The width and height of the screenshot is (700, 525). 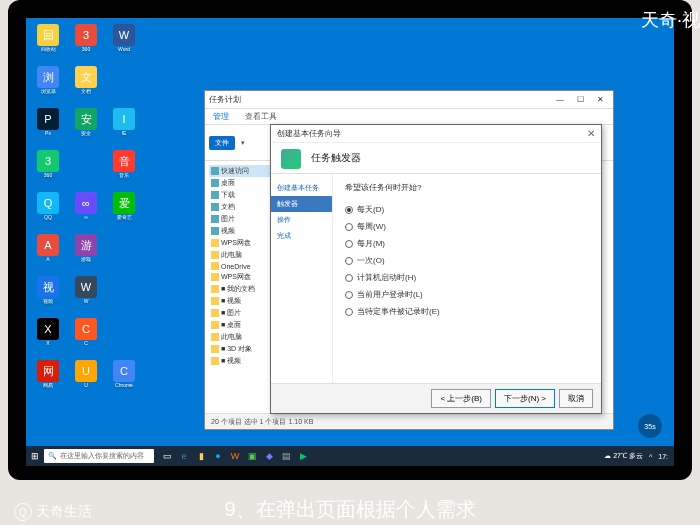 I want to click on maximize-button: ☐, so click(x=580, y=100).